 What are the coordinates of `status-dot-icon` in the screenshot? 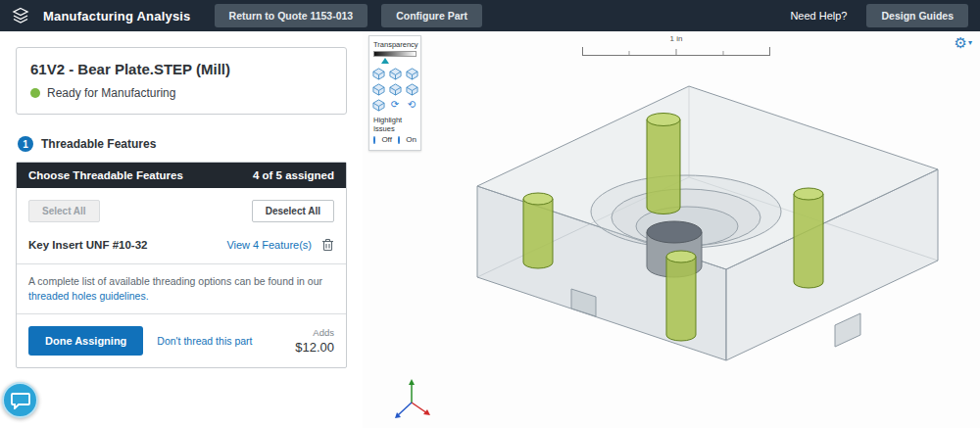 It's located at (35, 93).